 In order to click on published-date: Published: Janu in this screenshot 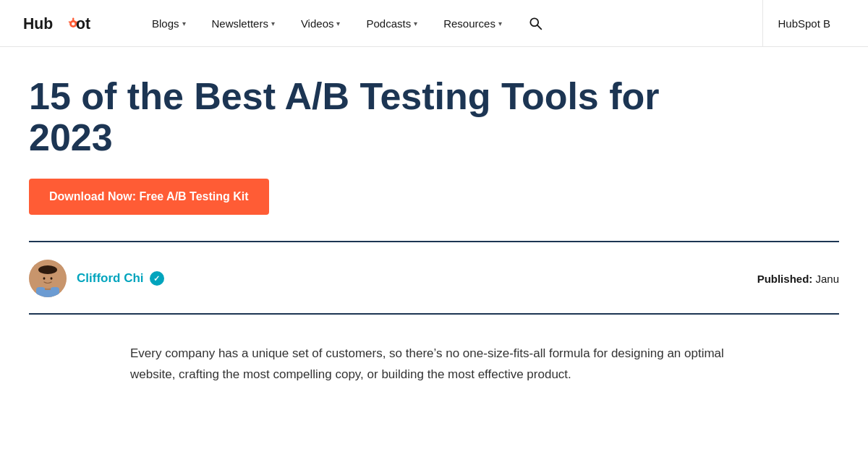, I will do `click(799, 279)`.